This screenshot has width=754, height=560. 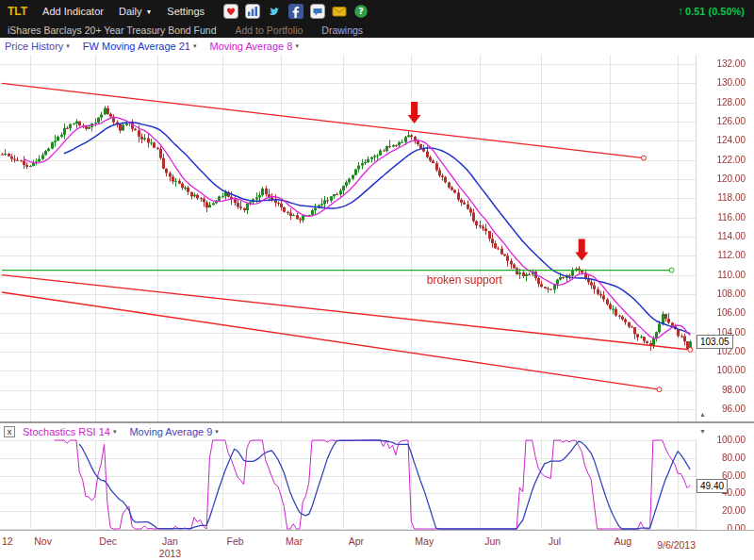 What do you see at coordinates (296, 11) in the screenshot?
I see `toolbar-icons: ?` at bounding box center [296, 11].